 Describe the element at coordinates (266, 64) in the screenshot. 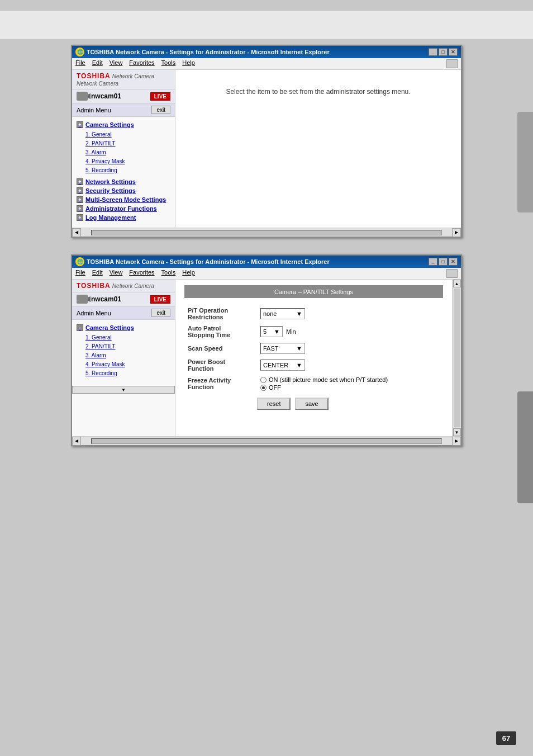

I see `menubar-1: File Edit View Favorites Tools Help` at that location.